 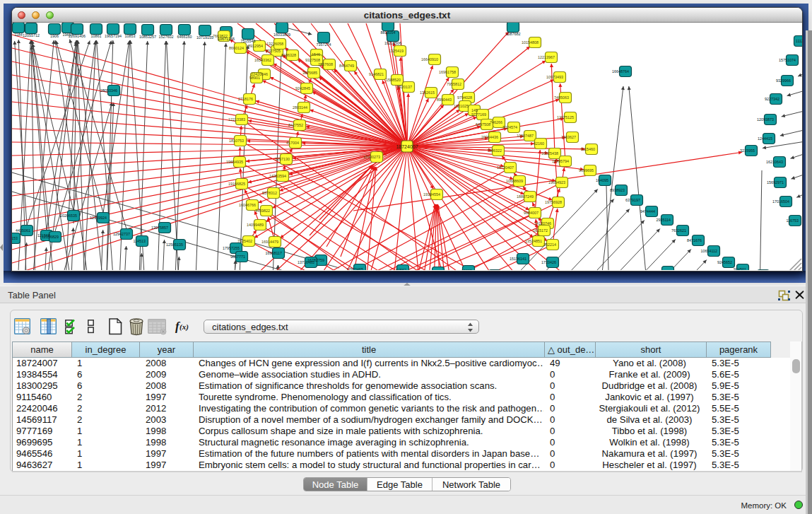 What do you see at coordinates (665, 270) in the screenshot?
I see `svg-text: 910463` at bounding box center [665, 270].